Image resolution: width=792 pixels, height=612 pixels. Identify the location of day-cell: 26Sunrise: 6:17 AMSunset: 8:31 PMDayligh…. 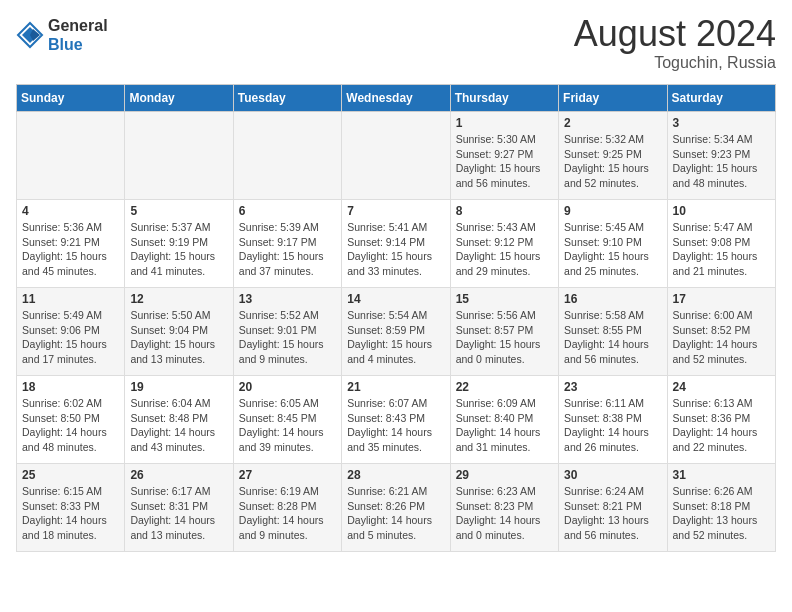
(179, 508).